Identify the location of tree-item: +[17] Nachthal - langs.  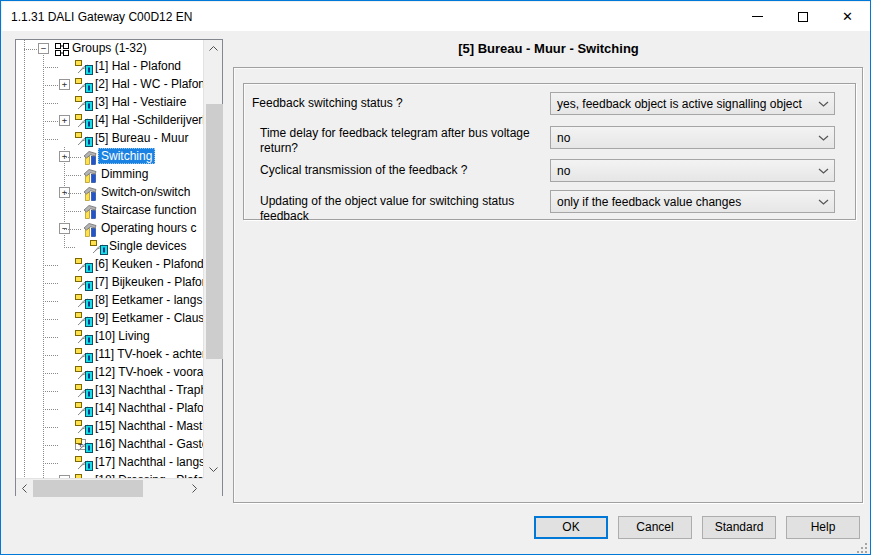
(110, 463).